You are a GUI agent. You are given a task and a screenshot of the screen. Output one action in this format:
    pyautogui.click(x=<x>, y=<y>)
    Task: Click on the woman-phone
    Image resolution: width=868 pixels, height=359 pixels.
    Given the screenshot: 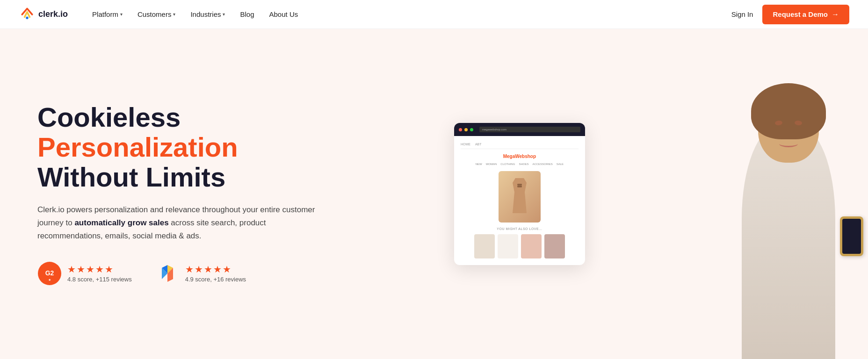 What is the action you would take?
    pyautogui.click(x=852, y=237)
    